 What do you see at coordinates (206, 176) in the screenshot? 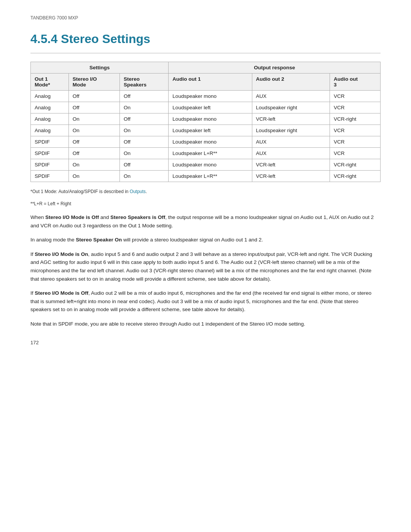
I see `table-row: SPDIFOnOnLoudspeaker L+R**VCR-leftVCR-ri…` at bounding box center [206, 176].